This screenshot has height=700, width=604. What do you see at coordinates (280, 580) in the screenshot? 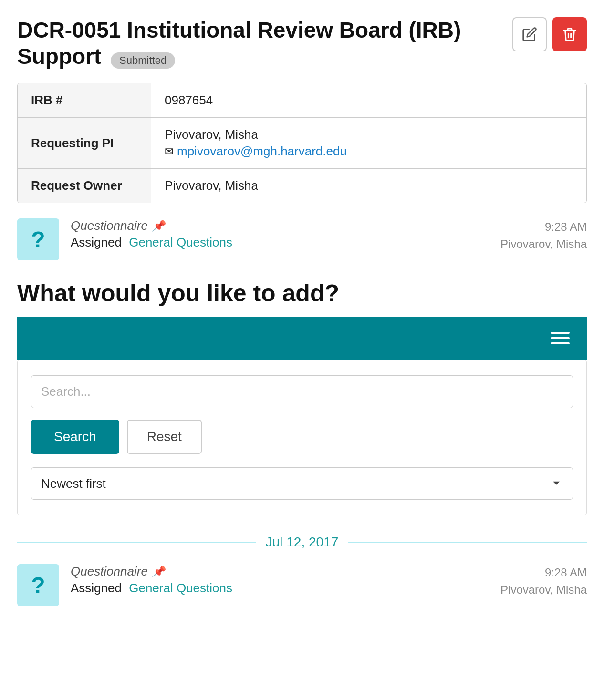
I see `activity-body-bottom: Questionnaire 📌 Assigned General Questio…` at bounding box center [280, 580].